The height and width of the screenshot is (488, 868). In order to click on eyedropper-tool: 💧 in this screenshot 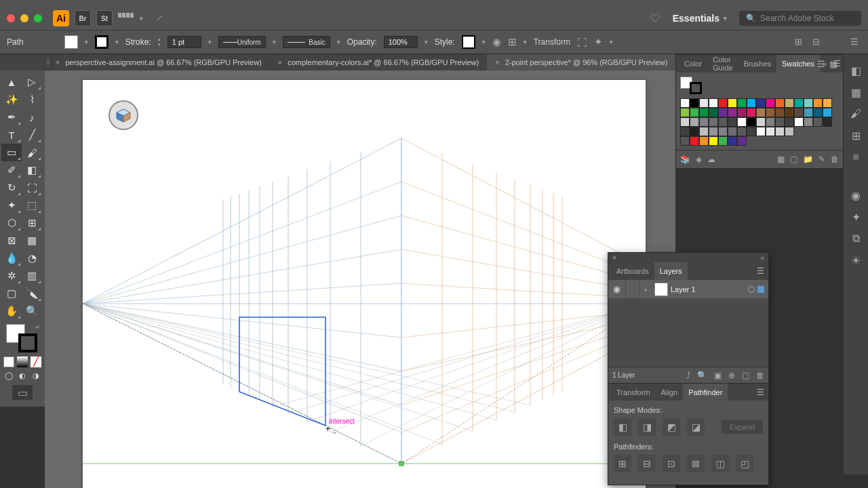, I will do `click(12, 258)`.